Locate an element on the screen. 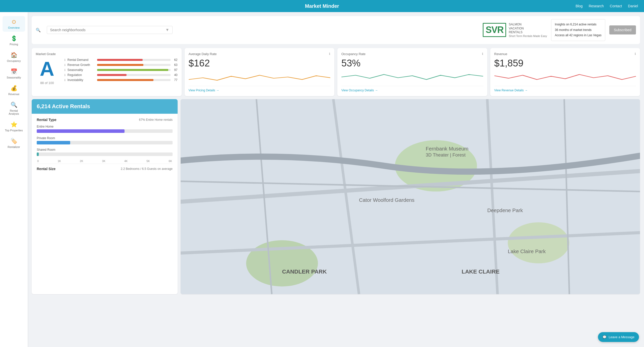 The image size is (644, 347). market-grade-inner: A 88 of 100 ℹ Rental Demand 62 ℹ Revenue… is located at coordinates (107, 71).